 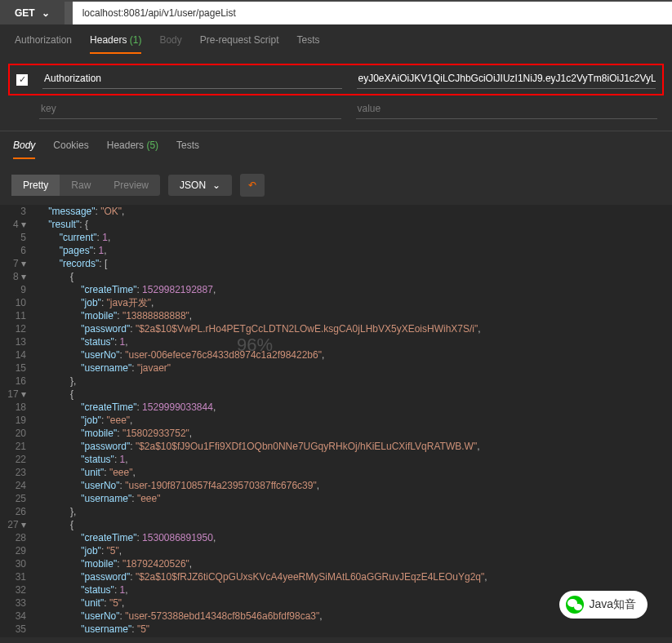 What do you see at coordinates (372, 13) in the screenshot?
I see `url-input: localhost:8081/api/v1/user/pageList` at bounding box center [372, 13].